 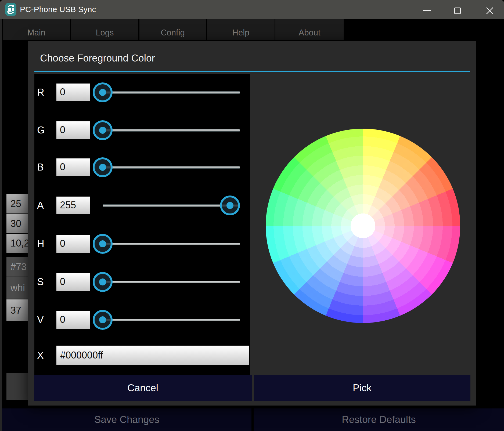 I want to click on slider-thumb-s, so click(x=103, y=282).